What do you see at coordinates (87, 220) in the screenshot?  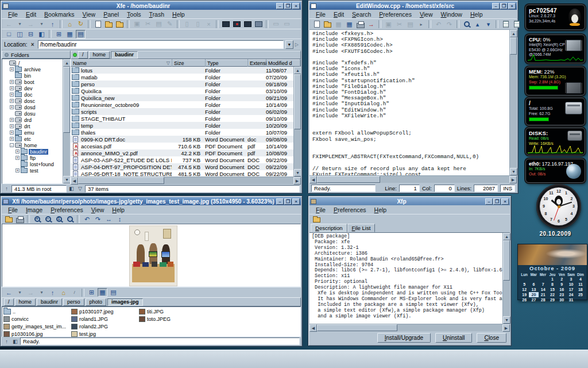 I see `rotate-left-icon: ↶` at bounding box center [87, 220].